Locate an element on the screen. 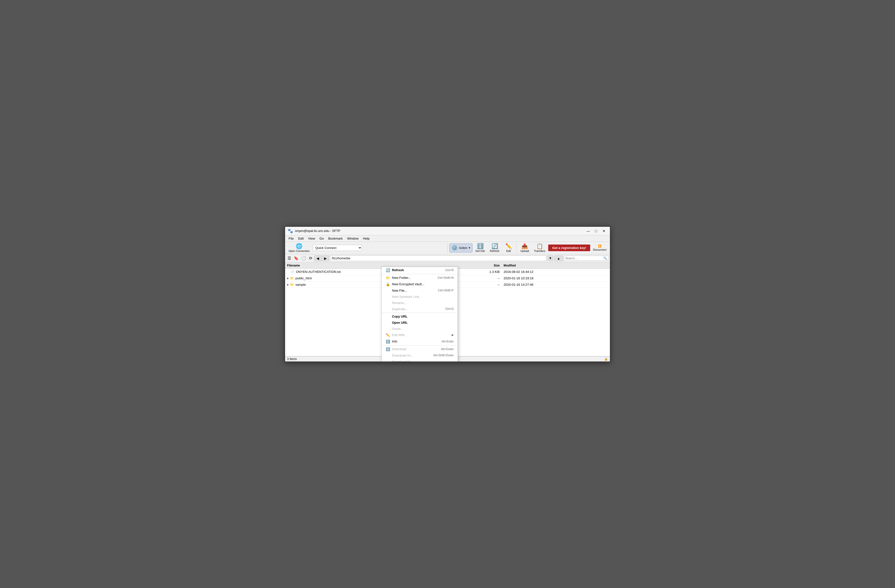  history-icon: 🕐 is located at coordinates (304, 258).